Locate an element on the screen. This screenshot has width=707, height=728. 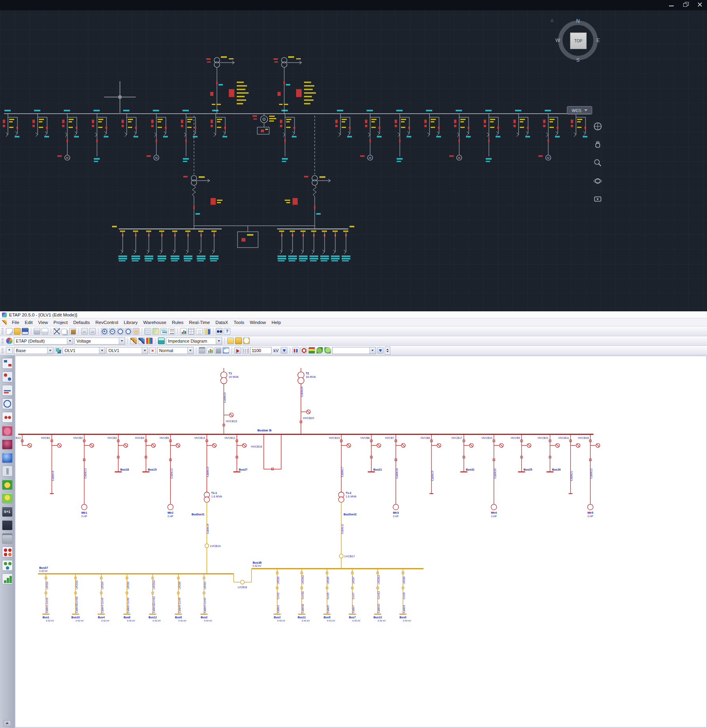
sidebar-theta-icon is located at coordinates (7, 444).